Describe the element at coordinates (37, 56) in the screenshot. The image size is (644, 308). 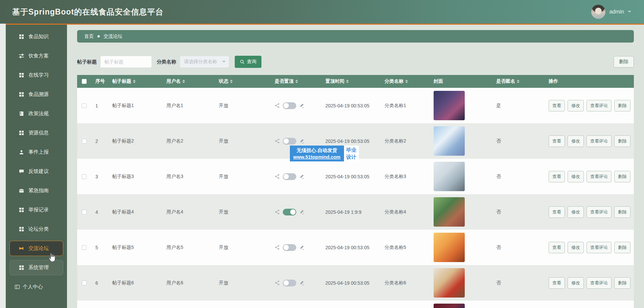
I see `sidebar-item-2: 饮食方案` at that location.